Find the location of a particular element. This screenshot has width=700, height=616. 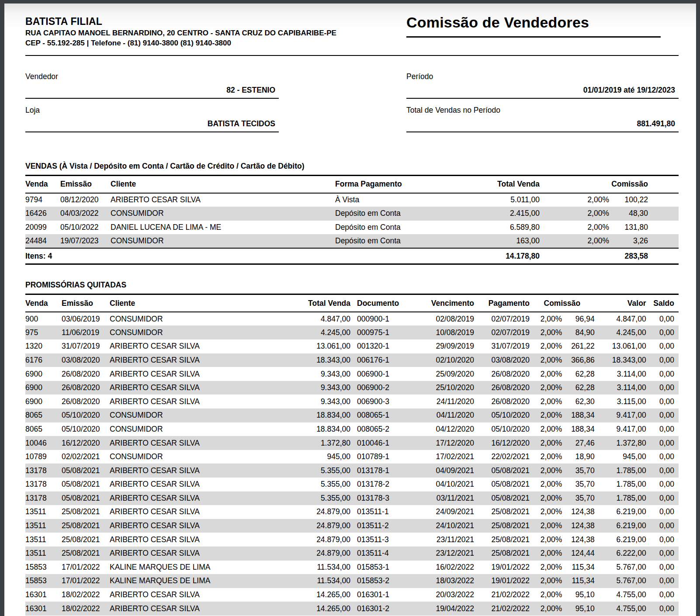

vencimento-cell: 25/09/2020 is located at coordinates (439, 374).